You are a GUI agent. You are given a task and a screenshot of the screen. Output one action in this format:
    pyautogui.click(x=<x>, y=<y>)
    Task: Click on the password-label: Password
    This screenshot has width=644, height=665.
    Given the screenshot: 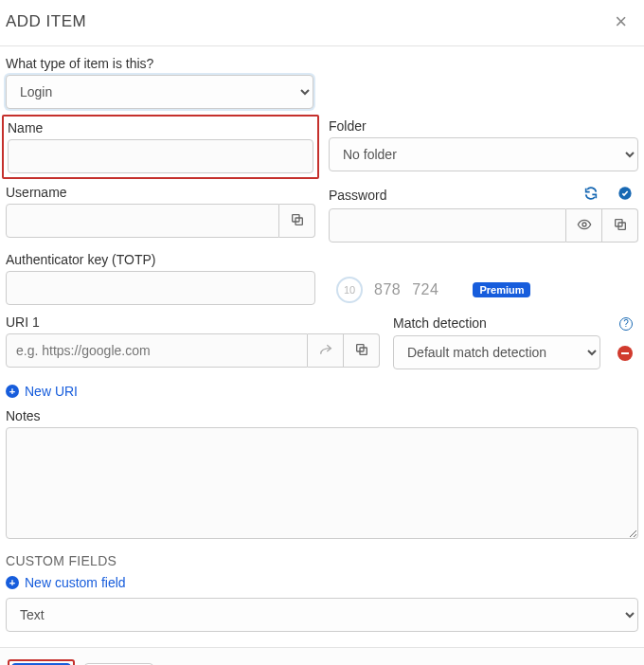 What is the action you would take?
    pyautogui.click(x=358, y=195)
    